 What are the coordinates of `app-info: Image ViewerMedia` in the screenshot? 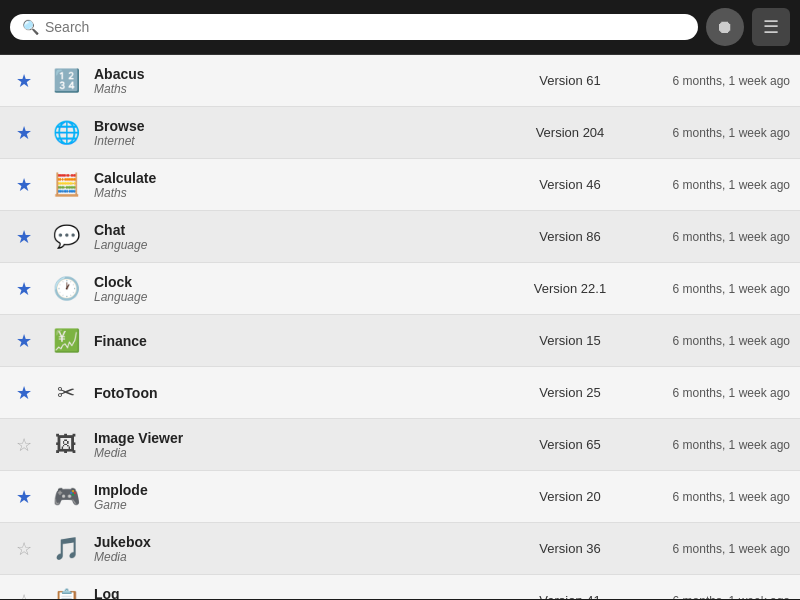 It's located at (302, 445).